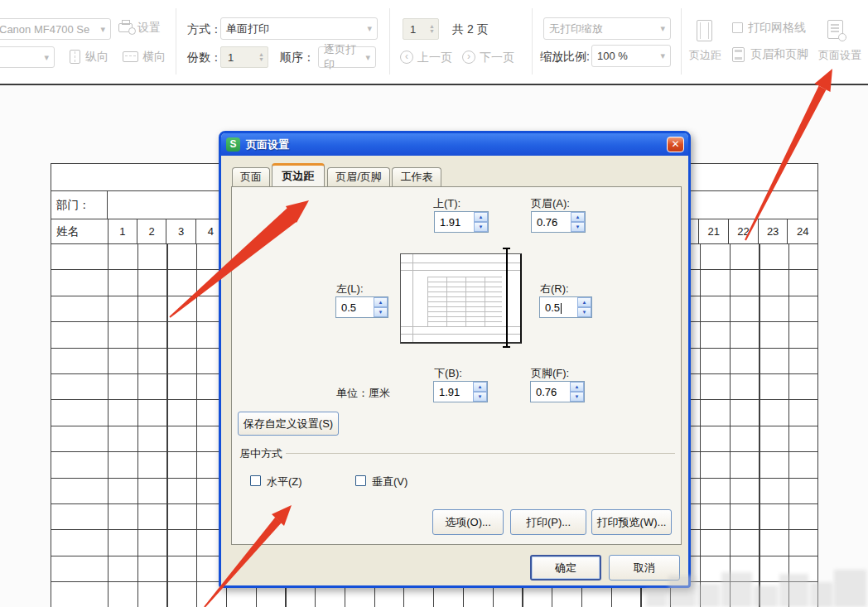 The width and height of the screenshot is (868, 607). What do you see at coordinates (421, 29) in the screenshot?
I see `page-number-stepper: 1 ▲▼` at bounding box center [421, 29].